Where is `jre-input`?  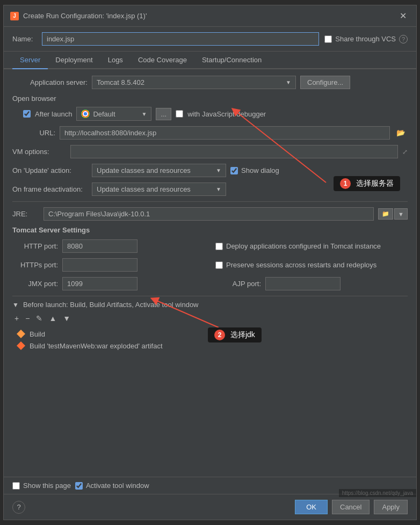
jre-input is located at coordinates (208, 214).